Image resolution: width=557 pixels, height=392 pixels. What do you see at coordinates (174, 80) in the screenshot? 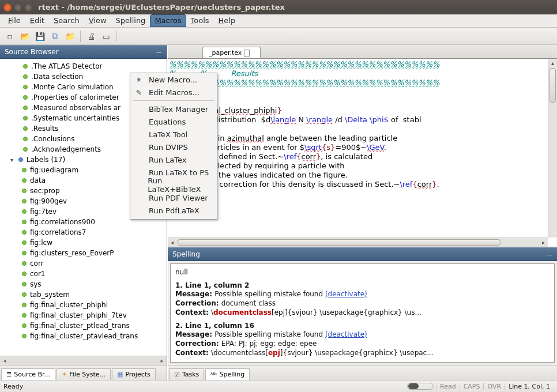
I see `menu-new-macro: ✴New Macro...` at bounding box center [174, 80].